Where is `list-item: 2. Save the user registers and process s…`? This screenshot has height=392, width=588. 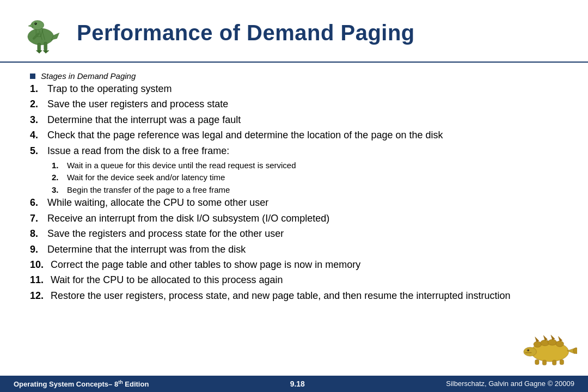 list-item: 2. Save the user registers and process s… is located at coordinates (298, 105).